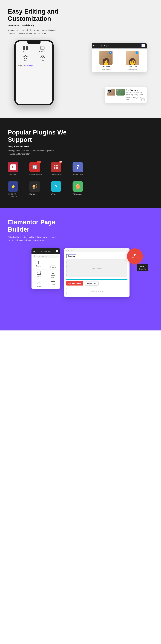 This screenshot has height=644, width=161. I want to click on approach-image-2: 🚴, so click(120, 92).